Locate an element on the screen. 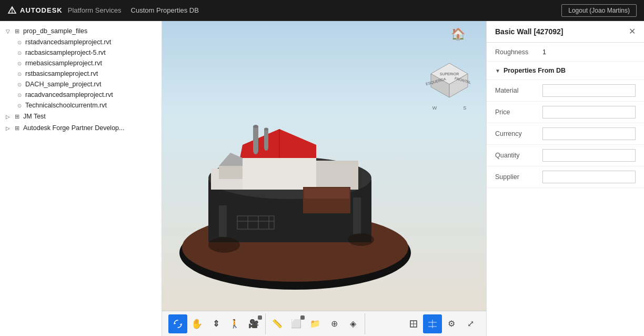  header: AUTODESK Platform Services Custom Proper… is located at coordinates (322, 11).